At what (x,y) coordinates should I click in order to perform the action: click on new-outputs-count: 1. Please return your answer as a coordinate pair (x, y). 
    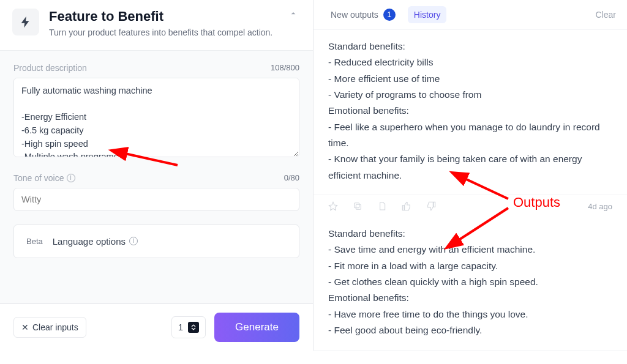
    Looking at the image, I should click on (389, 15).